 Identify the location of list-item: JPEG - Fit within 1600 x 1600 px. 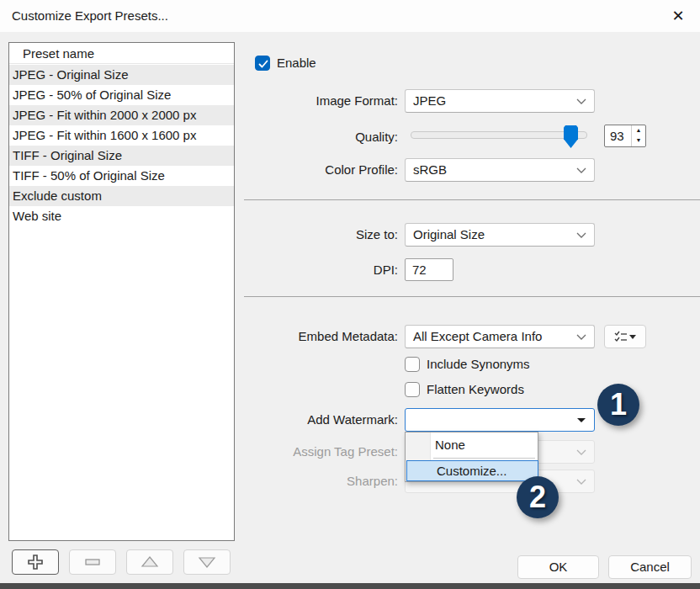
(121, 135).